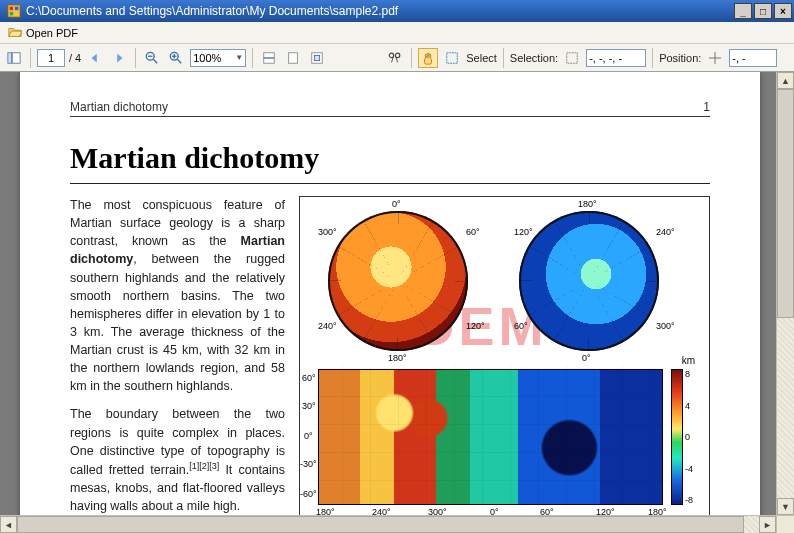  What do you see at coordinates (768, 524) in the screenshot?
I see `scroll-right-button: ►` at bounding box center [768, 524].